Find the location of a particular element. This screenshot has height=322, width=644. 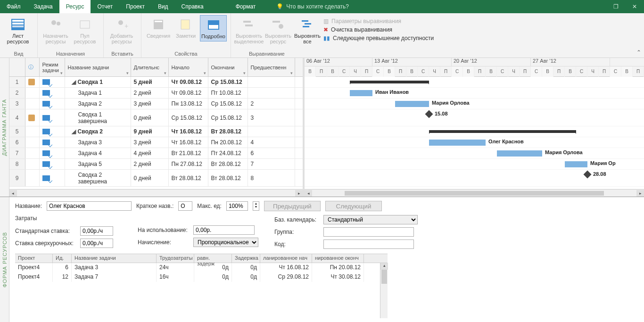

gantt-vertical-label: ДИАГРАММА ГАНТА is located at coordinates (5, 127).